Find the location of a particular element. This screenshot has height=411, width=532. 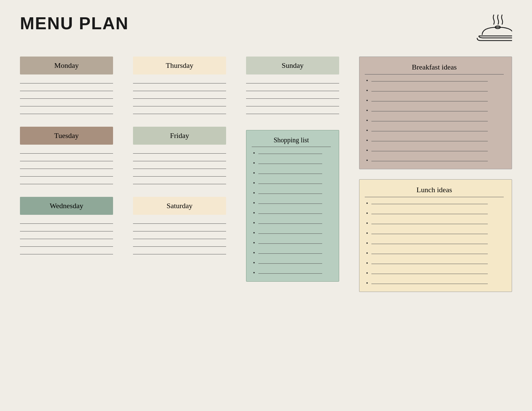

sunday-section: Sunday is located at coordinates (293, 90).